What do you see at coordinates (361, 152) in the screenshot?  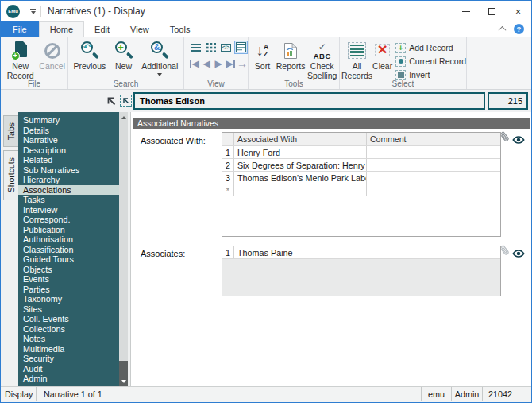 I see `table-row: 1 Henry Ford` at bounding box center [361, 152].